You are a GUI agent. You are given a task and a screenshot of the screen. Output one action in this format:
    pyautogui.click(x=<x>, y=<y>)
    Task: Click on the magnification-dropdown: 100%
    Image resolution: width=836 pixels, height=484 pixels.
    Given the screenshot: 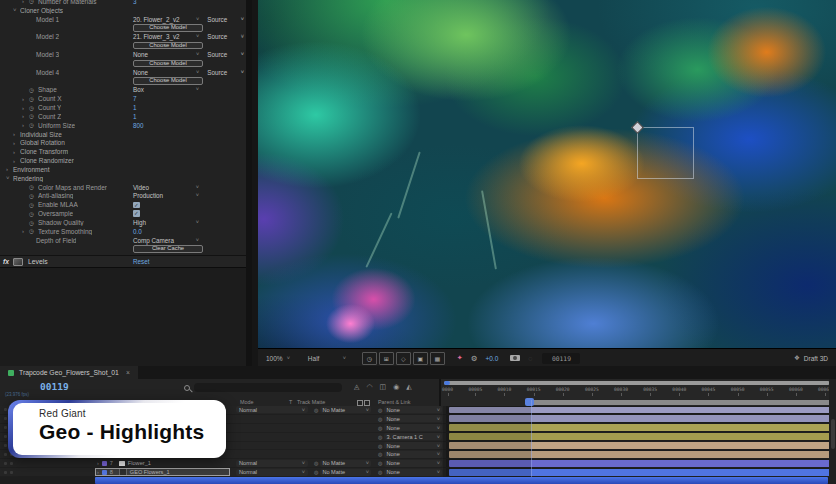 What is the action you would take?
    pyautogui.click(x=278, y=358)
    